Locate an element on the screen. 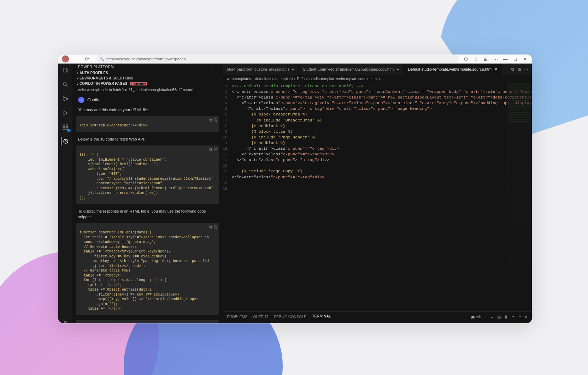  sidebar-title: POWER PLATFORM ⋯ is located at coordinates (148, 67).